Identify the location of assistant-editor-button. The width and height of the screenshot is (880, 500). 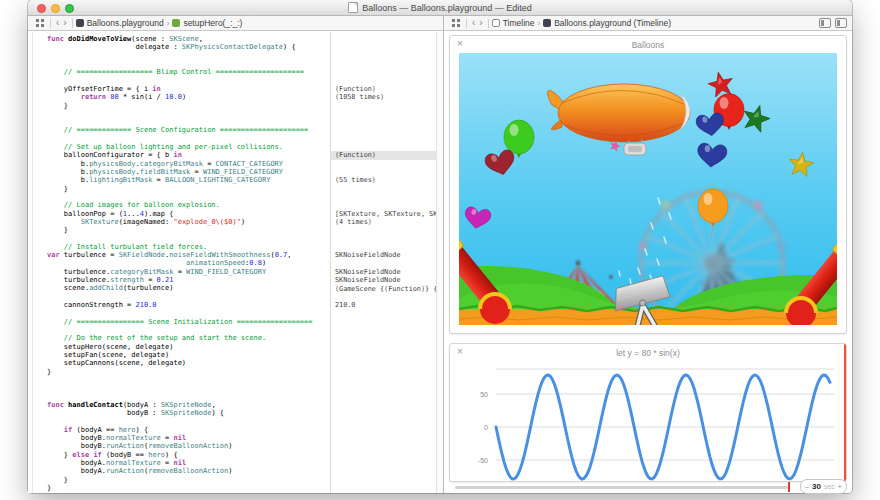
(825, 23).